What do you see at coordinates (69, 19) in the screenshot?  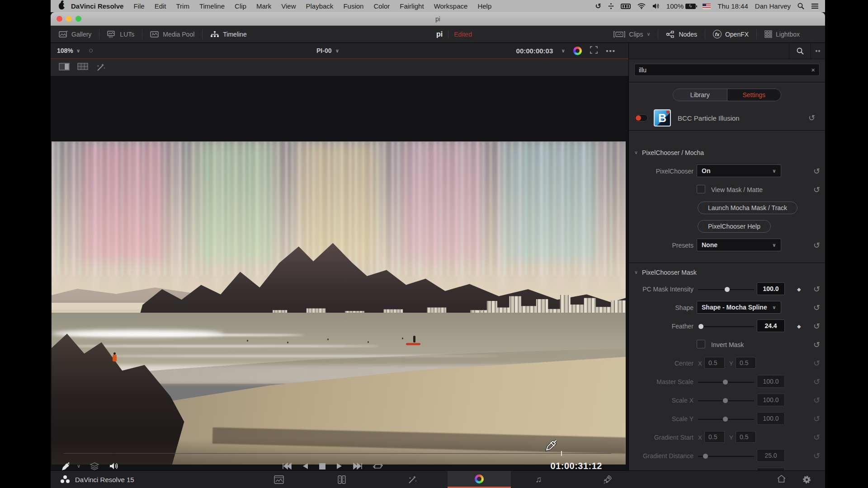 I see `minimize-window-button` at bounding box center [69, 19].